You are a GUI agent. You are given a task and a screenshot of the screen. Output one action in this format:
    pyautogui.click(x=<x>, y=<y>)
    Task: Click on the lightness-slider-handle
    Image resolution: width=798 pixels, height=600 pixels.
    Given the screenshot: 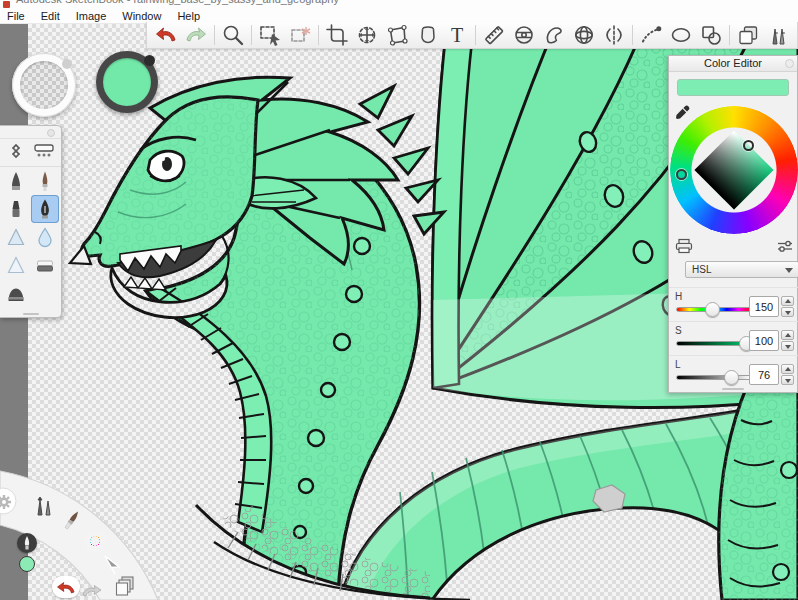 What is the action you would take?
    pyautogui.click(x=732, y=378)
    